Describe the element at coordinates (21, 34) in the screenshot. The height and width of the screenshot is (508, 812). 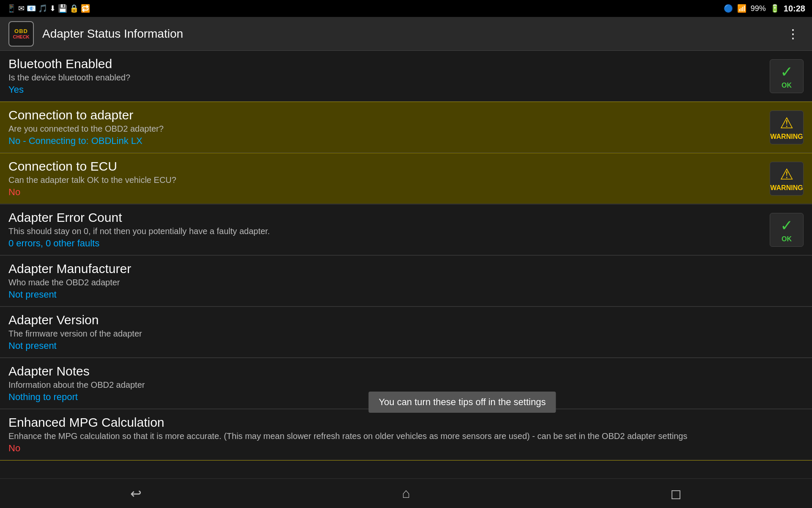
I see `app-logo: OBD CHECK` at that location.